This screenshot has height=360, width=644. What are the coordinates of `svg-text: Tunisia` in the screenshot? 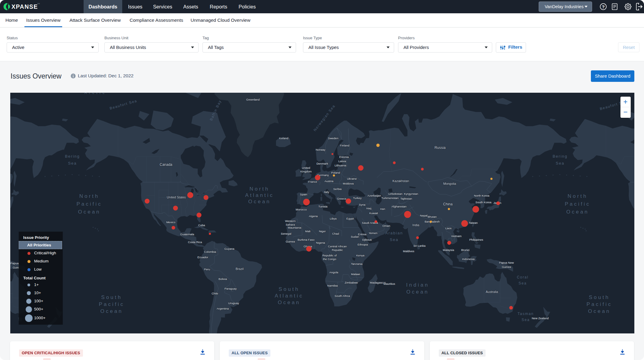 It's located at (323, 207).